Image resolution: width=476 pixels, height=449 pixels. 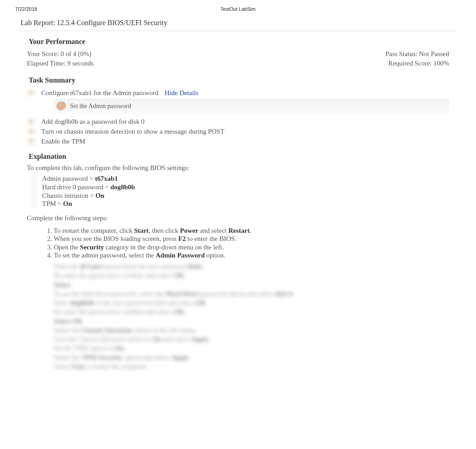 I want to click on setting-label: TPM =, so click(x=53, y=204).